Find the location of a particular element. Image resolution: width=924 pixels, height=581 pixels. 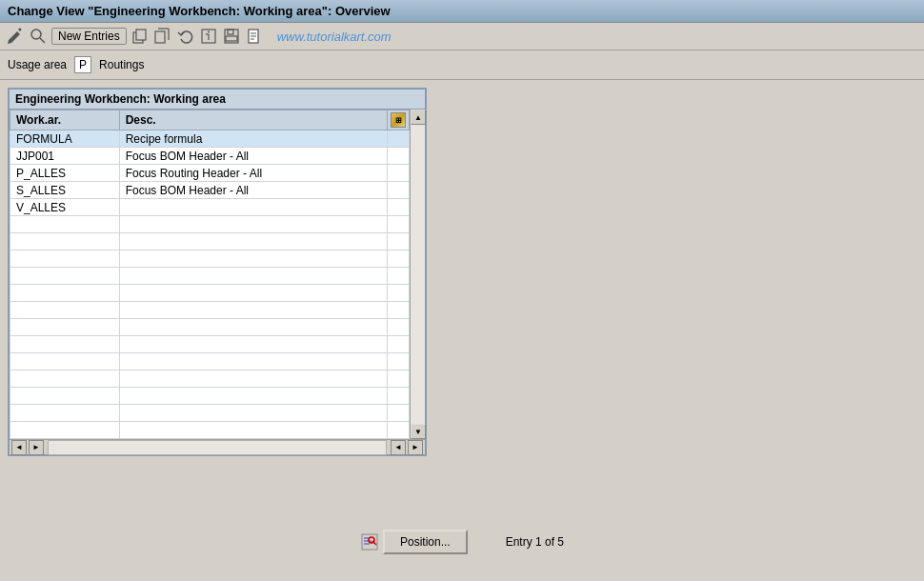

table-row: JJP001Focus BOM Header - All is located at coordinates (210, 156).